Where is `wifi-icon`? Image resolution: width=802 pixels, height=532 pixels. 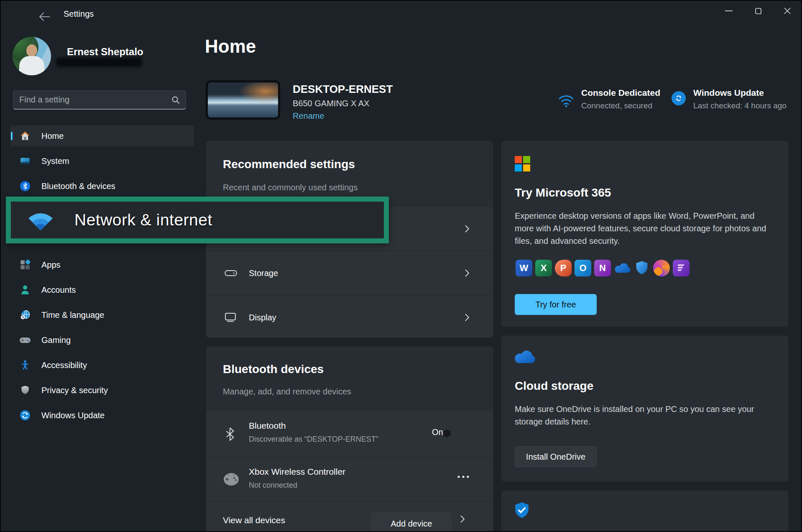 wifi-icon is located at coordinates (41, 220).